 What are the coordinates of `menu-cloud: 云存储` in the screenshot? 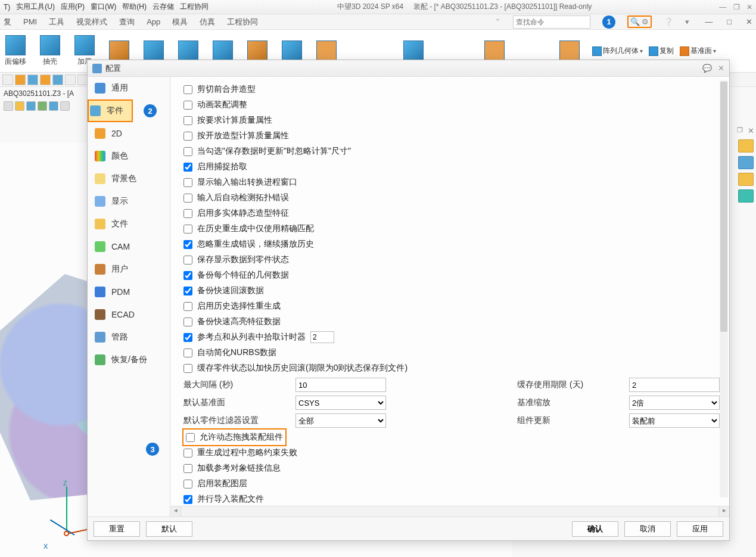 It's located at (163, 7).